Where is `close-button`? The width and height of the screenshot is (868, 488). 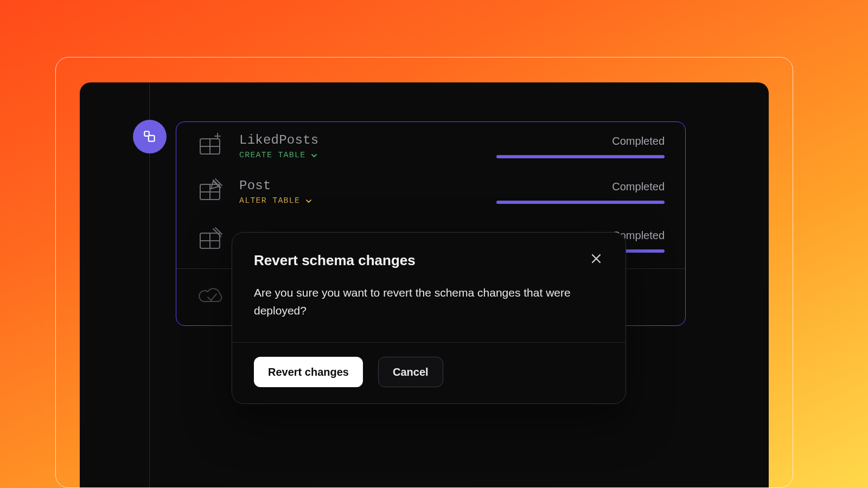 close-button is located at coordinates (596, 260).